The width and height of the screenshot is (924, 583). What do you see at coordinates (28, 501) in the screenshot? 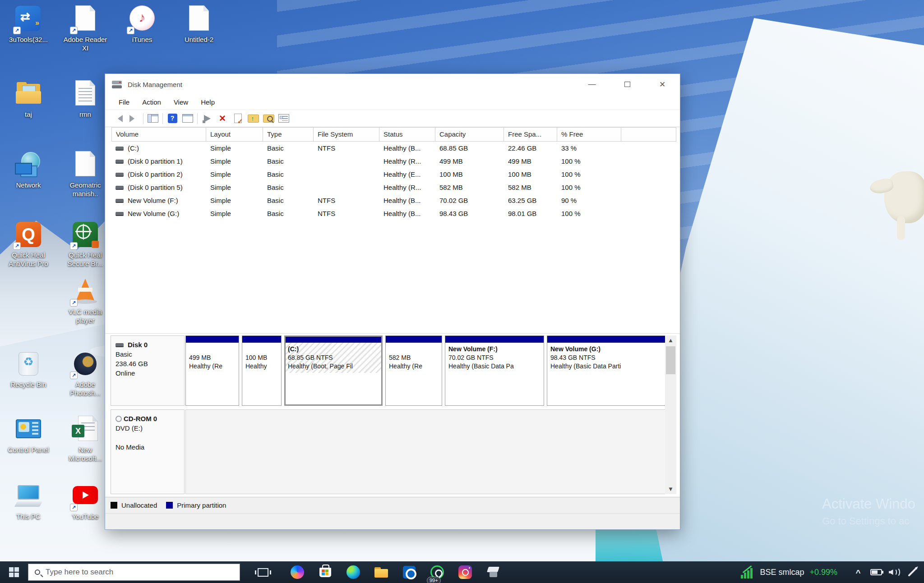
I see `desktop-icon-this-pc: This PC` at bounding box center [28, 501].